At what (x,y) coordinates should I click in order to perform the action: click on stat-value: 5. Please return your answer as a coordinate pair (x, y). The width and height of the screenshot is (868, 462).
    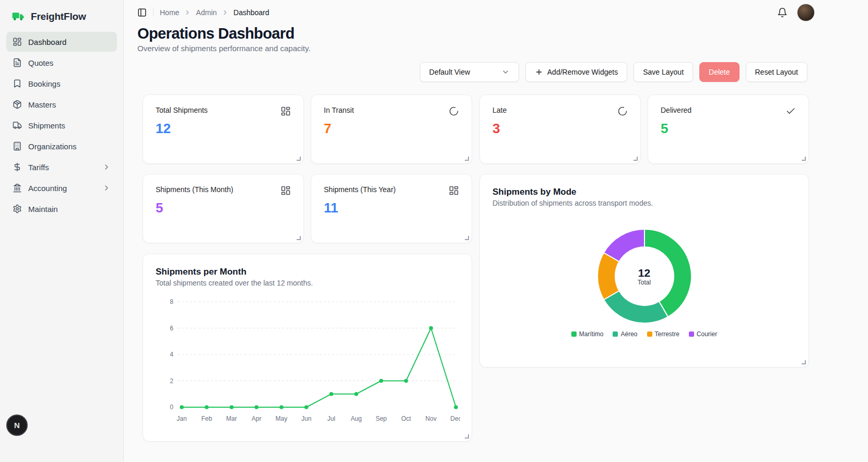
    Looking at the image, I should click on (224, 208).